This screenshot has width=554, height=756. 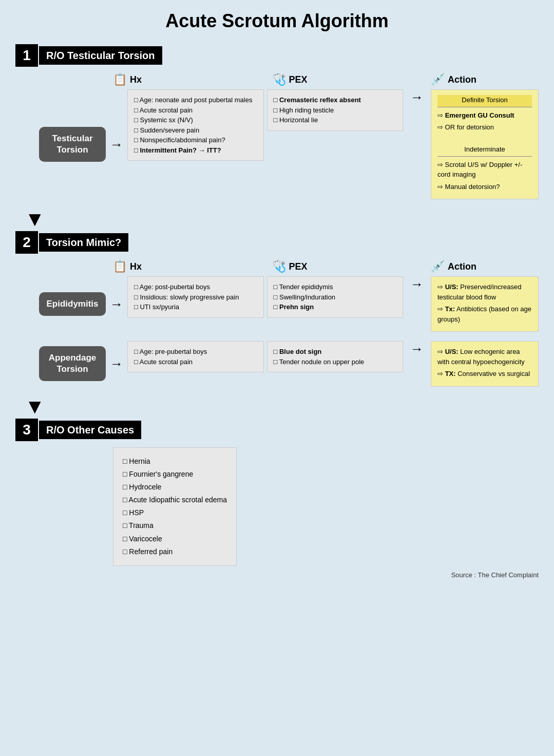 I want to click on action-item: ⇨ OR for detorsion, so click(x=485, y=127).